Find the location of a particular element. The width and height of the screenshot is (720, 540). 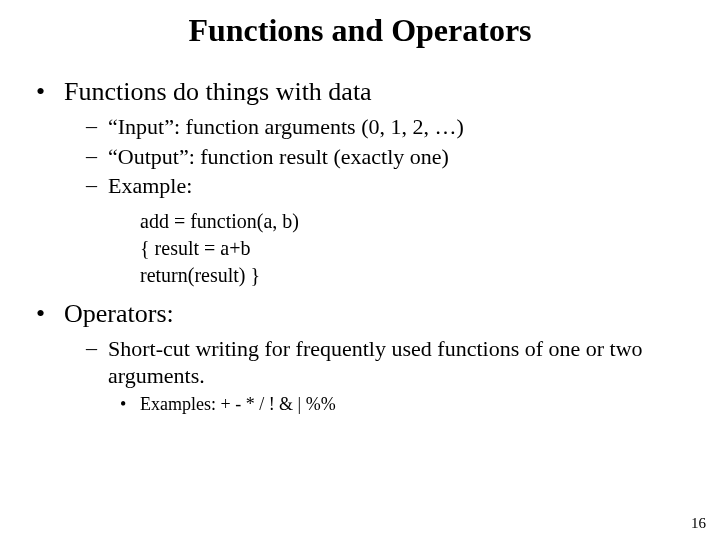

code-line-2: { result = a+b is located at coordinates (415, 248).